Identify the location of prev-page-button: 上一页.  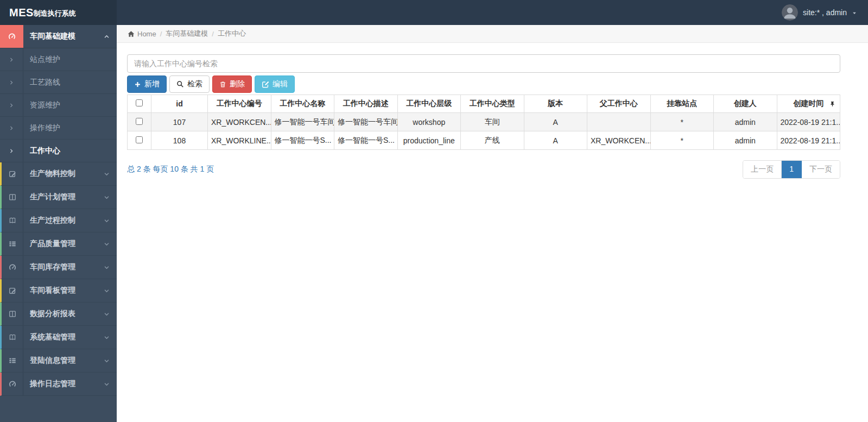
(762, 169).